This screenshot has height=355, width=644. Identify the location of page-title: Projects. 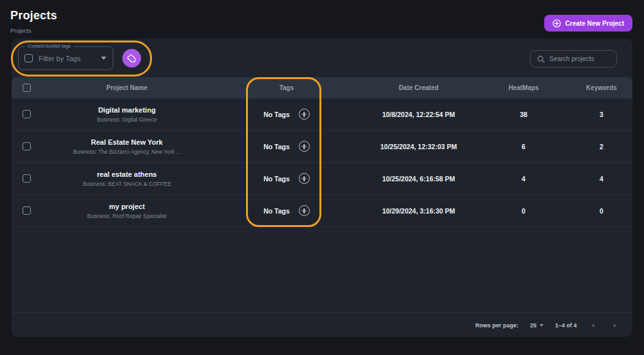
(33, 15).